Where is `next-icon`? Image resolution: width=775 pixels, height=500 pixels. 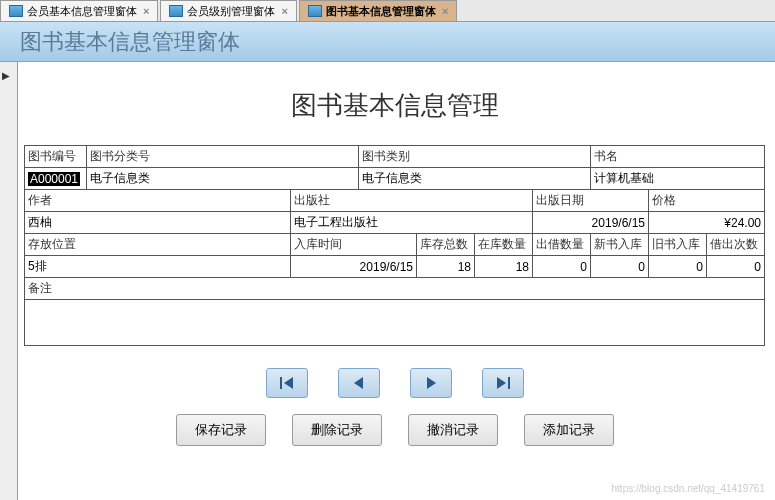 next-icon is located at coordinates (431, 383).